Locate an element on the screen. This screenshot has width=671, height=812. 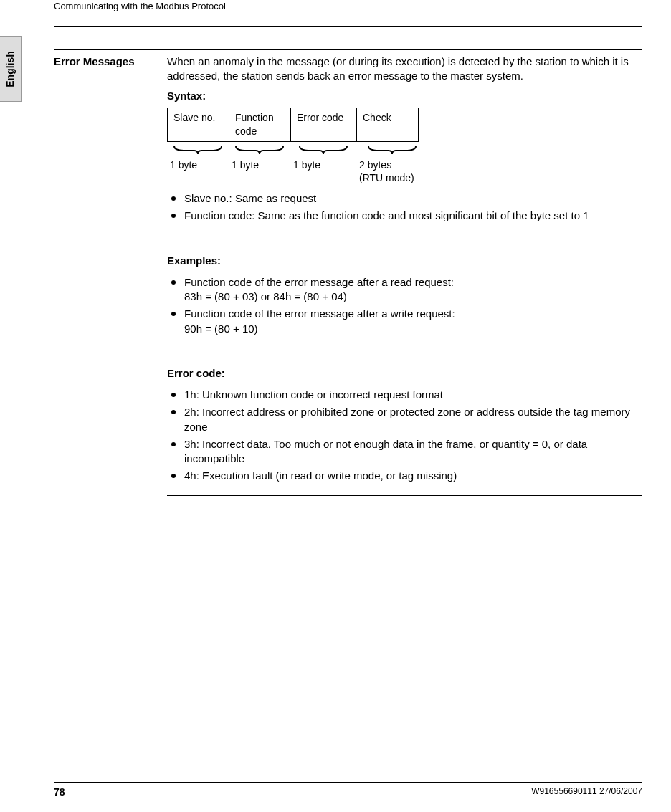
error-code-list: 1h: Unknown function code or incorrect r… is located at coordinates (404, 436).